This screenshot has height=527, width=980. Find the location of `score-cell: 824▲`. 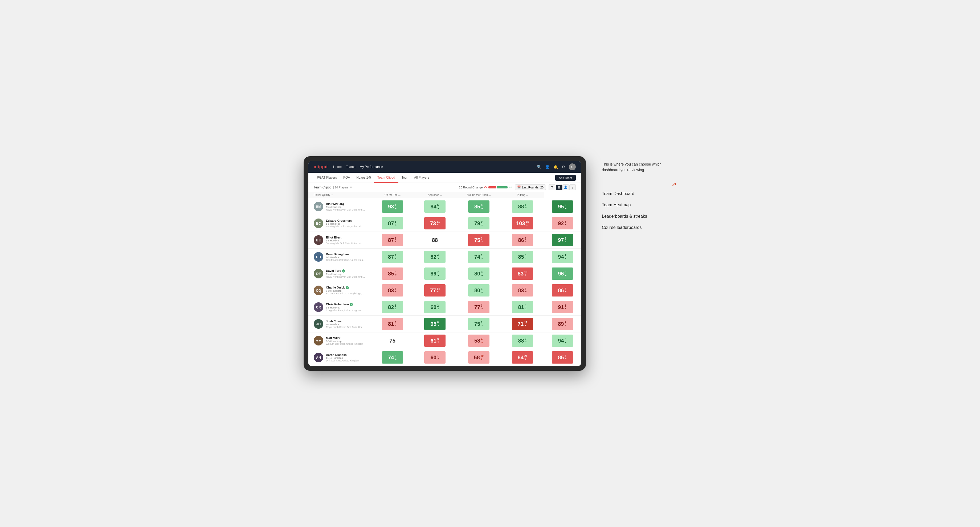

score-cell: 824▲ is located at coordinates (434, 257).